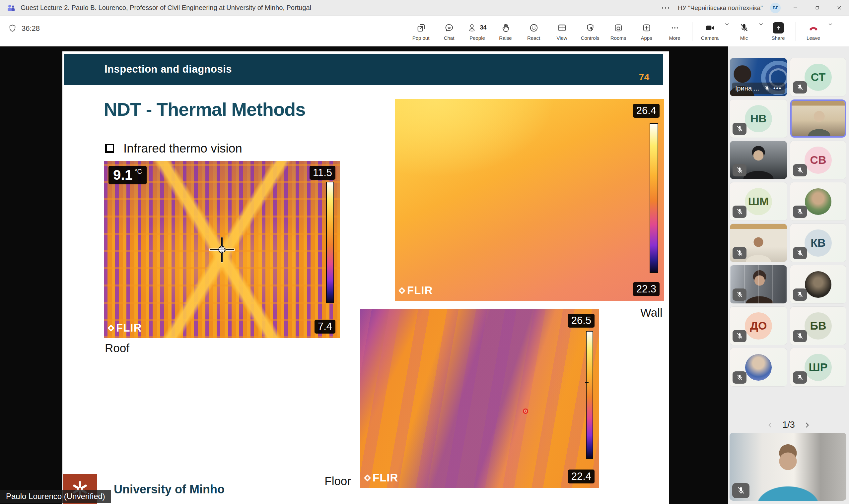  Describe the element at coordinates (402, 290) in the screenshot. I see `flir-diamond-icon` at that location.